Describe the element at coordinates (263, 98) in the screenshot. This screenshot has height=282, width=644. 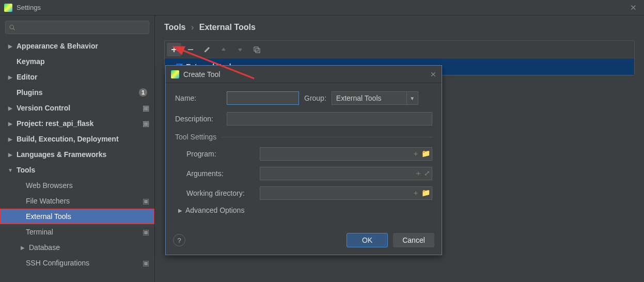
I see `tool-name-input` at that location.